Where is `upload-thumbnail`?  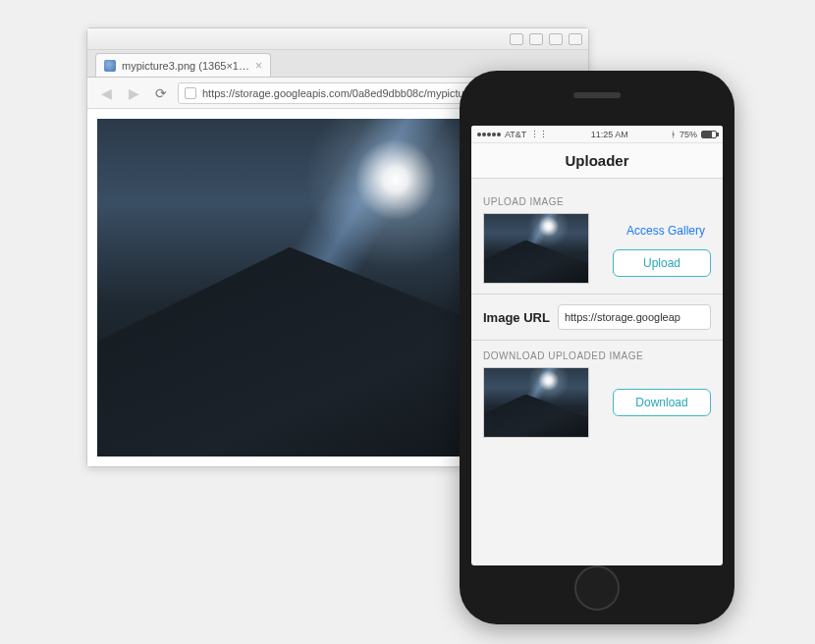
upload-thumbnail is located at coordinates (536, 248).